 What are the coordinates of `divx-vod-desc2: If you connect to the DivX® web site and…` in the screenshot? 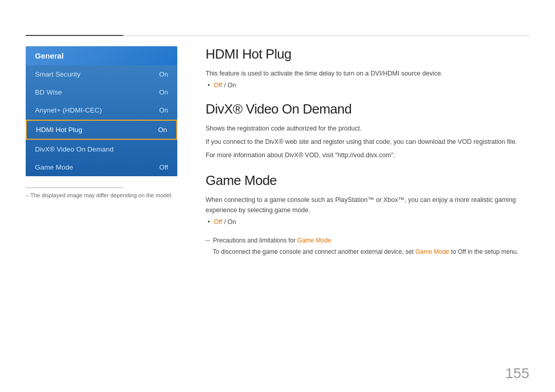 It's located at (367, 142).